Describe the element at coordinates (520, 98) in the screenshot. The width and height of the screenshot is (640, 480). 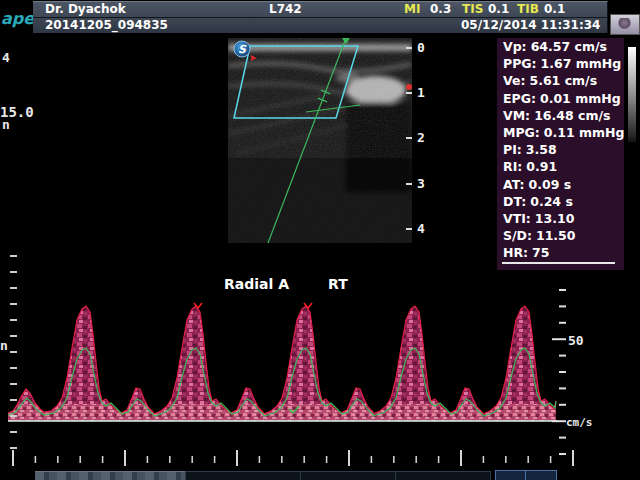
I see `measurement-label: EPG:` at that location.